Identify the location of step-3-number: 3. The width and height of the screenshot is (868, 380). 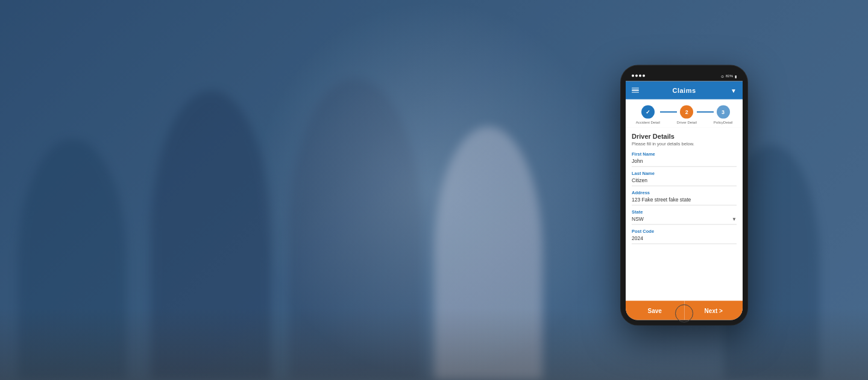
(723, 112).